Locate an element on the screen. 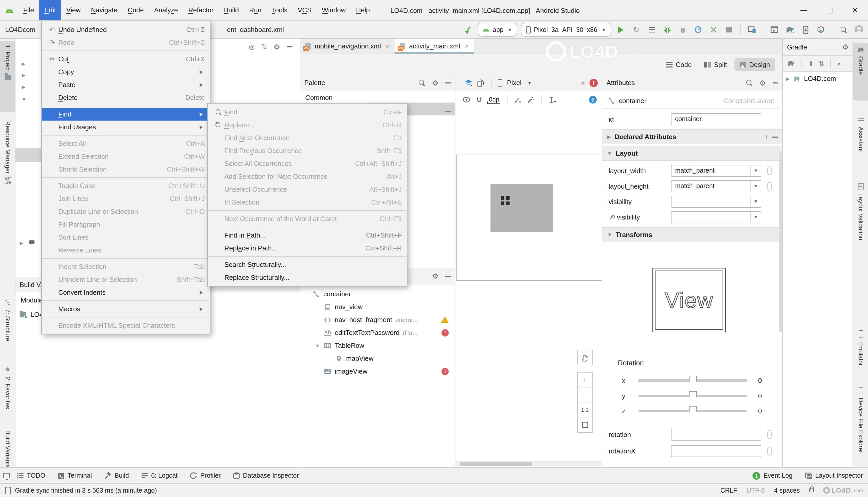 The image size is (868, 497). menu-item: ✂ Cut Ctrl+X is located at coordinates (126, 59).